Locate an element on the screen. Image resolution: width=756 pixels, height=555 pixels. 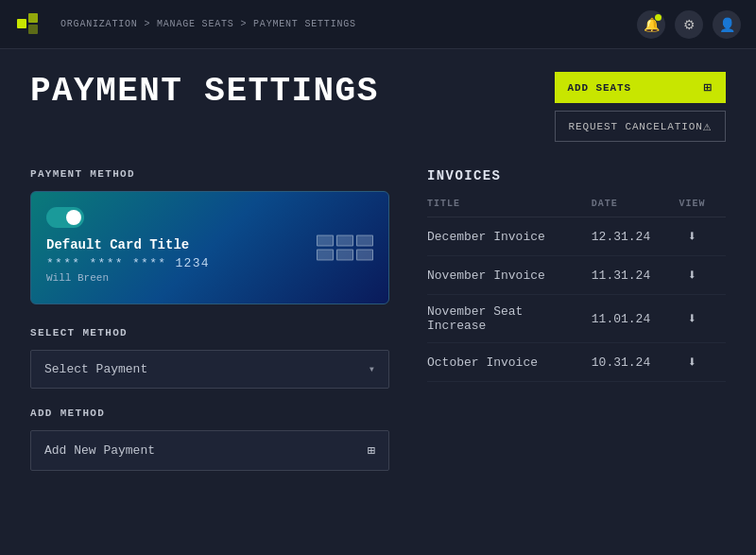
request-cancel-label: Request Cancelation is located at coordinates (636, 127).